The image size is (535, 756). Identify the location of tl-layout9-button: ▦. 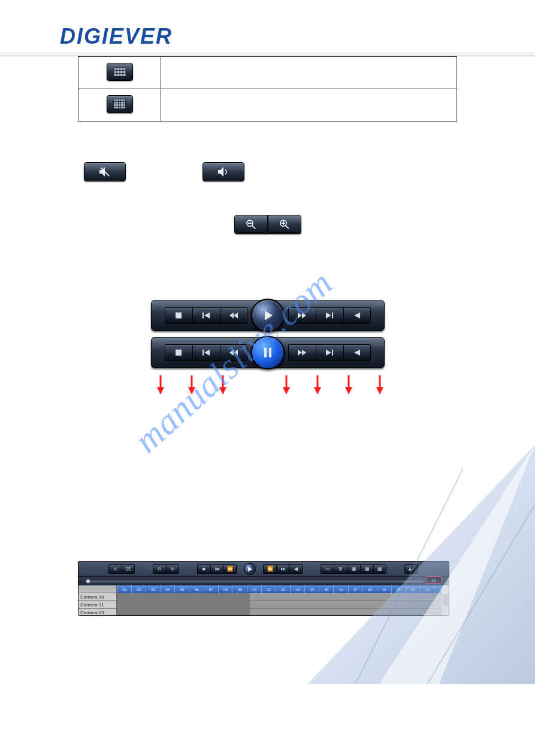
(353, 569).